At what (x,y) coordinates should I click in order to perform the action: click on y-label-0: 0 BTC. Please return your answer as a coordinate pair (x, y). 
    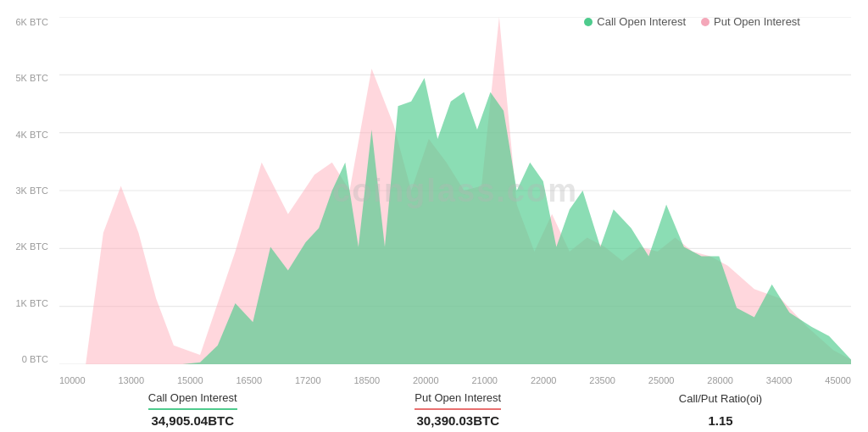
    Looking at the image, I should click on (36, 359).